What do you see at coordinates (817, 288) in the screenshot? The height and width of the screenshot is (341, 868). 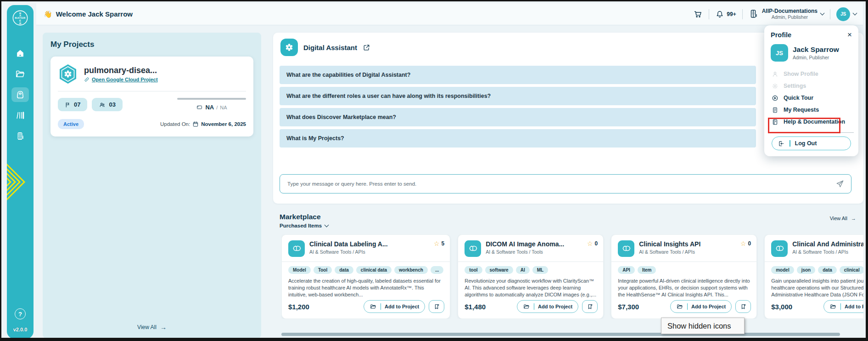 I see `card-description: Gain unparalleled insights into patient …` at bounding box center [817, 288].